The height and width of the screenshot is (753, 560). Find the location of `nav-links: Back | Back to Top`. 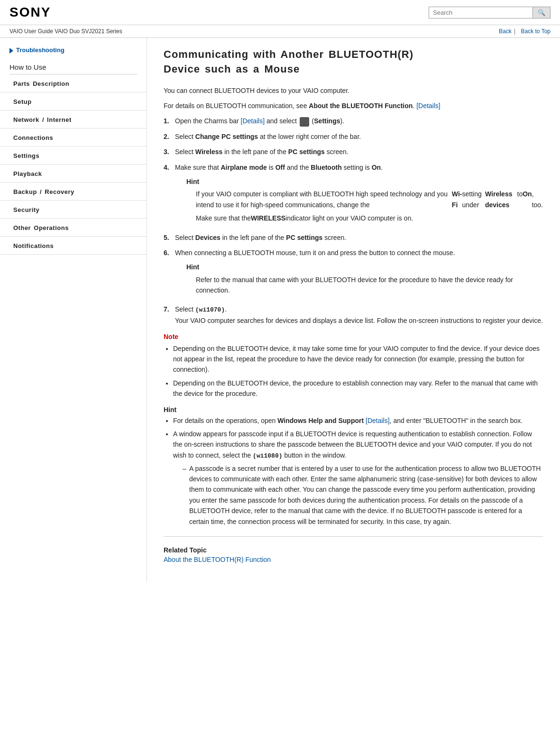

nav-links: Back | Back to Top is located at coordinates (523, 31).